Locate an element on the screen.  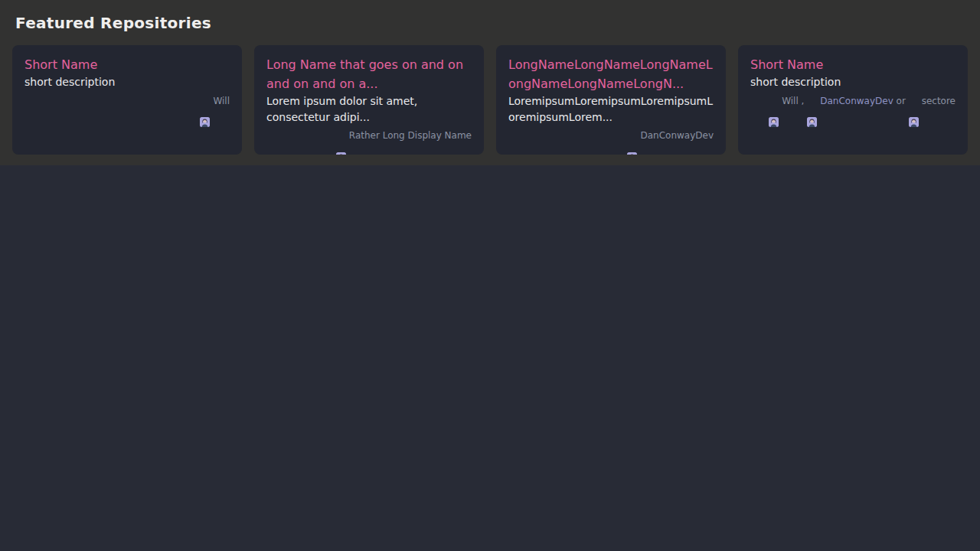
repo-name: LongNameLongNameLongNameLongNameLongName… is located at coordinates (611, 74).